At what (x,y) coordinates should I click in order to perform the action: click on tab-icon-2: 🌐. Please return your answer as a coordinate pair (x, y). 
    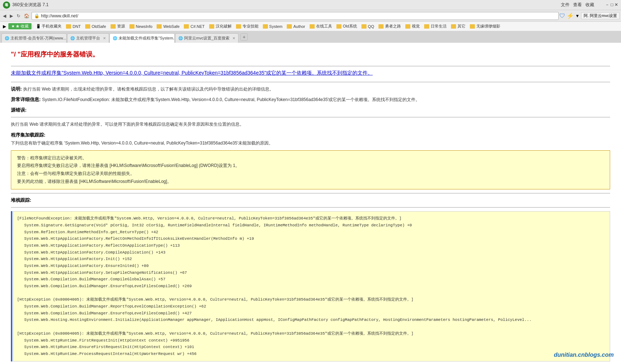
    Looking at the image, I should click on (73, 38).